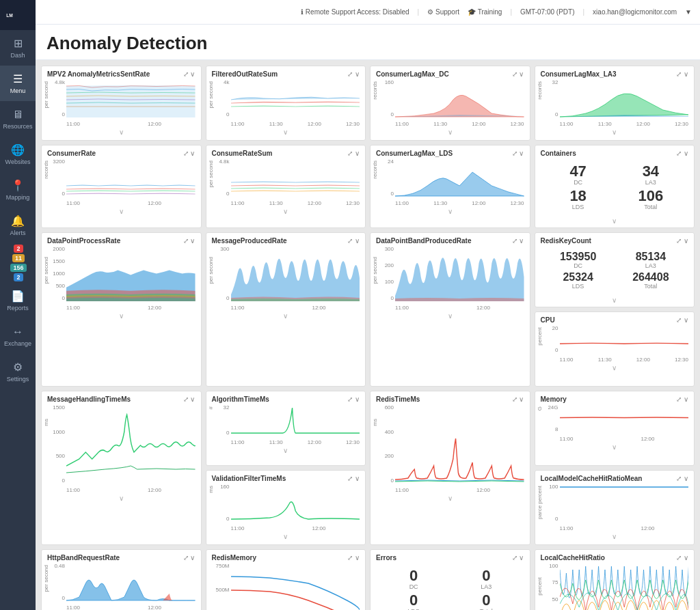 The width and height of the screenshot is (700, 610). I want to click on widget-controls-containers: ⤢ ∨, so click(682, 153).